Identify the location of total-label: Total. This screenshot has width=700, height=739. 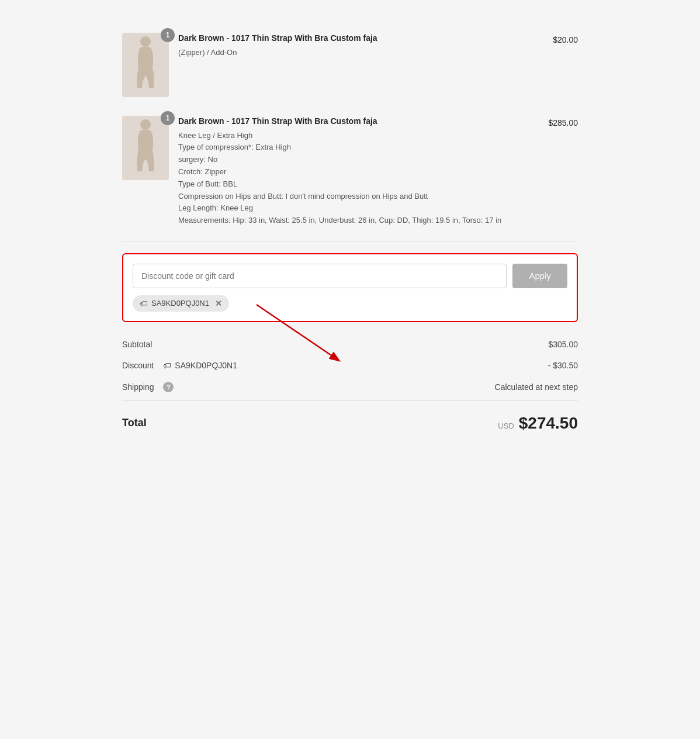
(134, 423).